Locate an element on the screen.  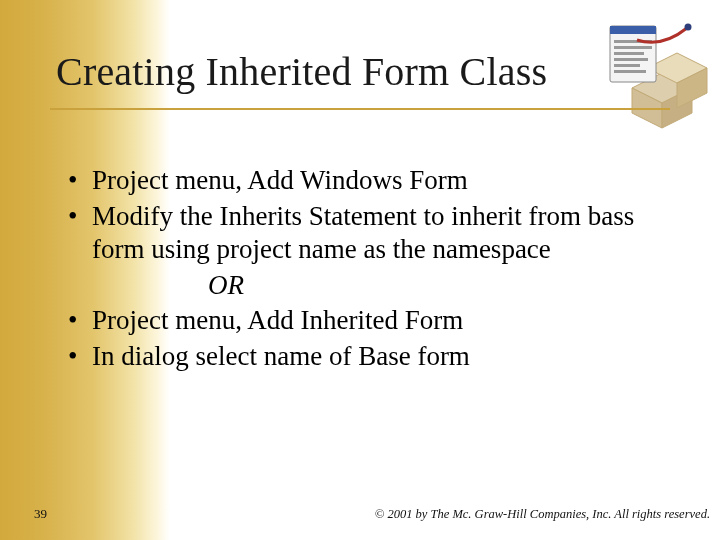
bullet-item: • Project menu, Add Windows Form is located at coordinates (368, 180).